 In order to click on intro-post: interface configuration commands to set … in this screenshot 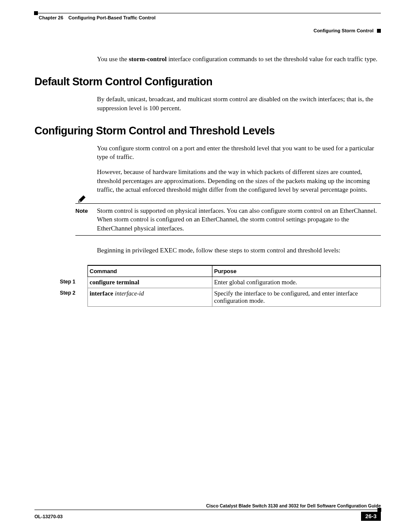, I will do `click(272, 59)`.